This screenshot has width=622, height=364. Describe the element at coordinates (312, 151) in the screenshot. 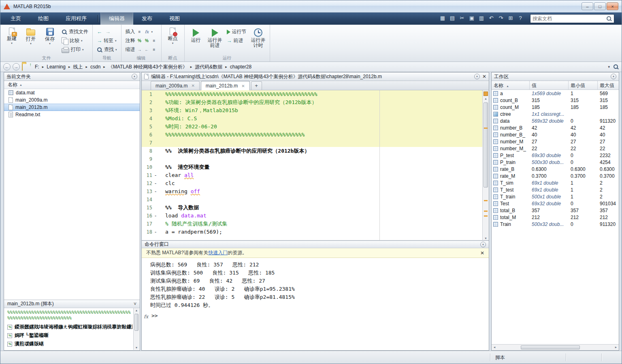

I see `code-line: 8%% 决策树分类器在乳腺癌诊断中的应用研究（2012b版本）` at that location.